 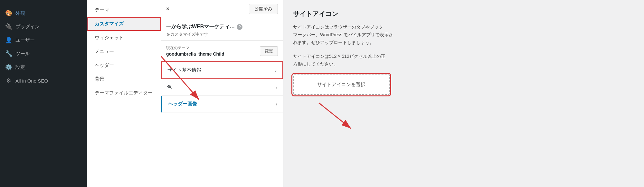 I want to click on sidebar-item-label: All in One SEO, so click(x=32, y=81).